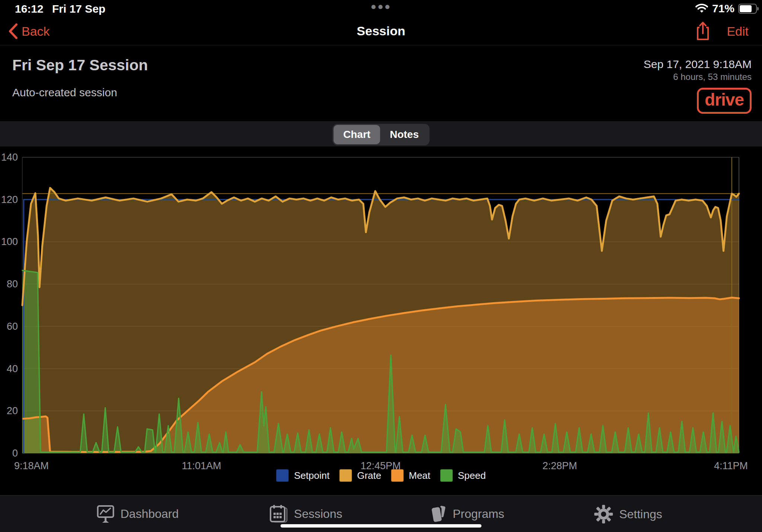 The image size is (762, 532). Describe the element at coordinates (463, 475) in the screenshot. I see `legend-item-speed: Speed` at that location.